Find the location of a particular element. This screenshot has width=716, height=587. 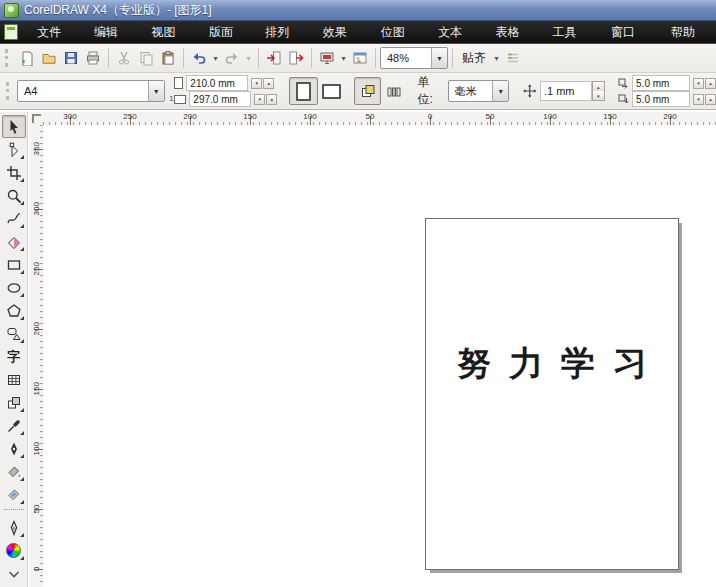

v-ruler-label: 0 is located at coordinates (36, 570).